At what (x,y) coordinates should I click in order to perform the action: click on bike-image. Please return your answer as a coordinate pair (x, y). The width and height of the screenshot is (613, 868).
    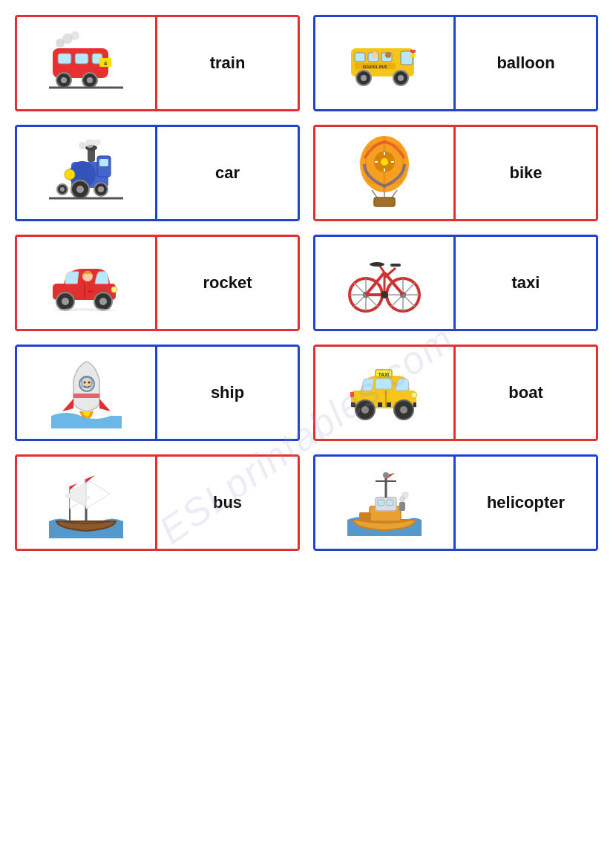
    Looking at the image, I should click on (386, 173).